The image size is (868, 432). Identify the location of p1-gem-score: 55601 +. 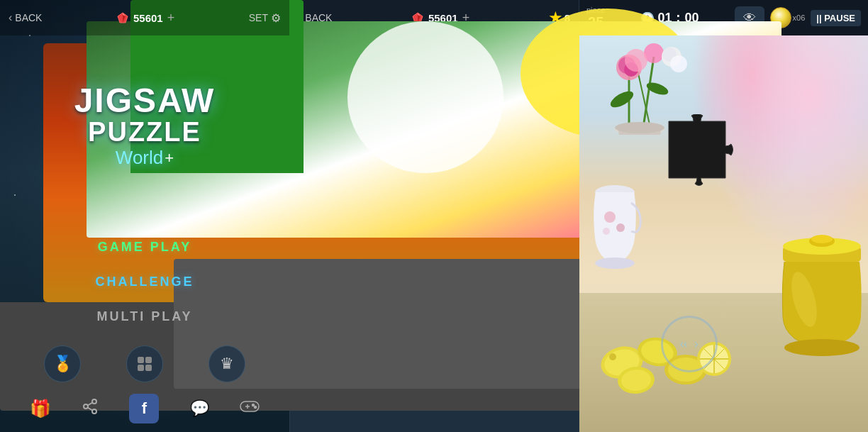
(145, 18).